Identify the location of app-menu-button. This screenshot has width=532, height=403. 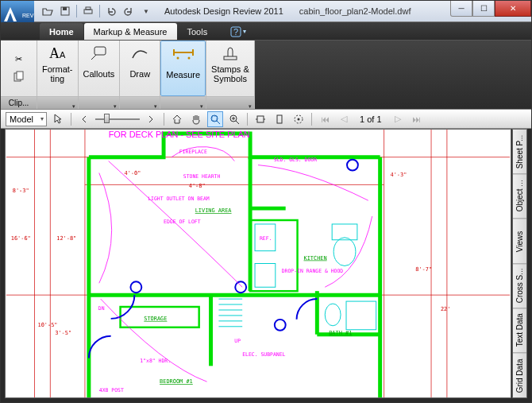
(17, 11).